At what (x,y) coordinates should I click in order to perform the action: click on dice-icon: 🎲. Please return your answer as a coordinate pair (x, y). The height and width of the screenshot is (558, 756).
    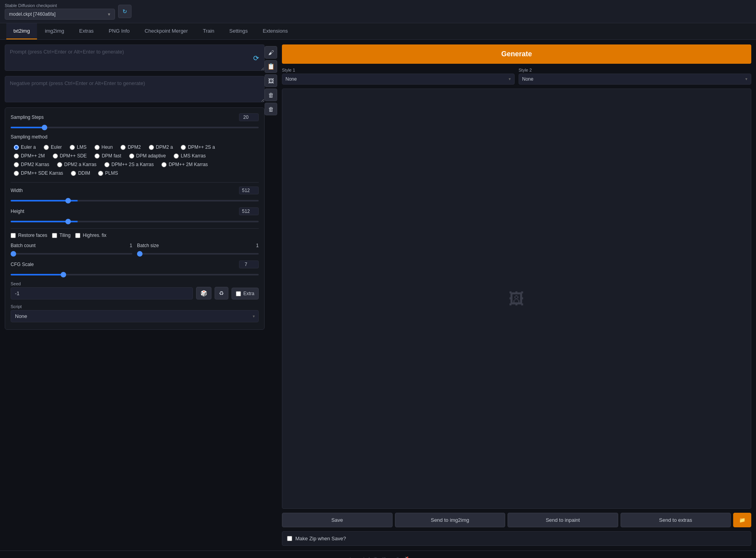
    Looking at the image, I should click on (204, 293).